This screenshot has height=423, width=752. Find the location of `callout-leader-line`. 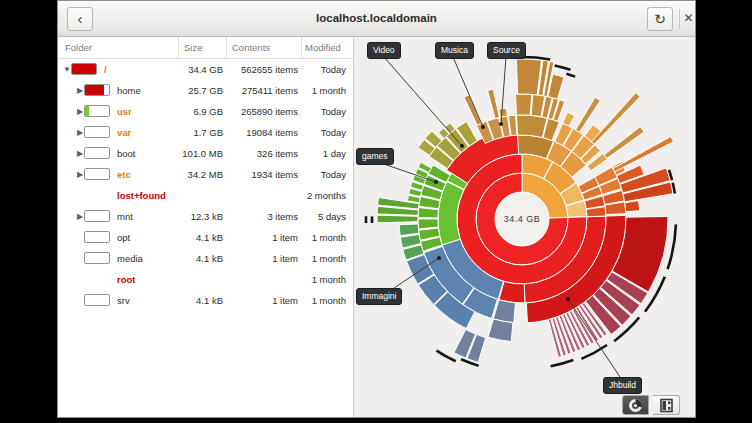

callout-leader-line is located at coordinates (468, 92).